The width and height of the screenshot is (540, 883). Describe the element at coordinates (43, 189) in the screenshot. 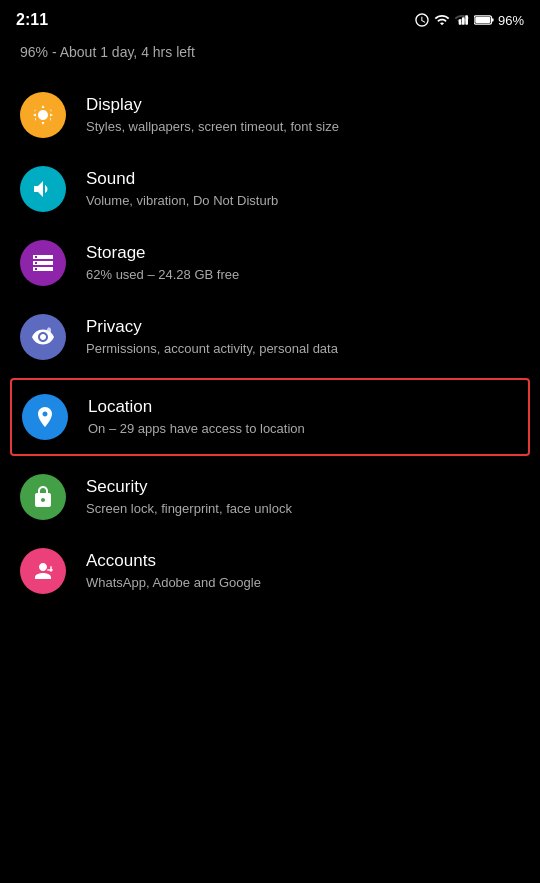

I see `sound-icon-circle` at that location.